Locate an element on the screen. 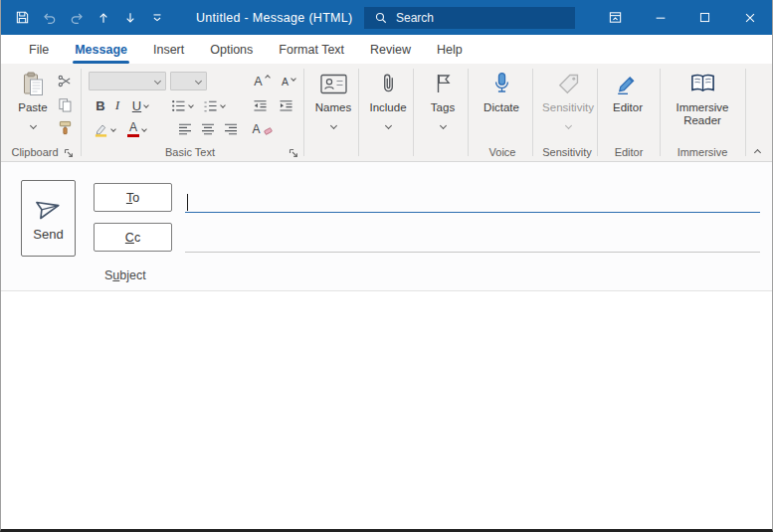  chevron-bar-icon is located at coordinates (157, 18).